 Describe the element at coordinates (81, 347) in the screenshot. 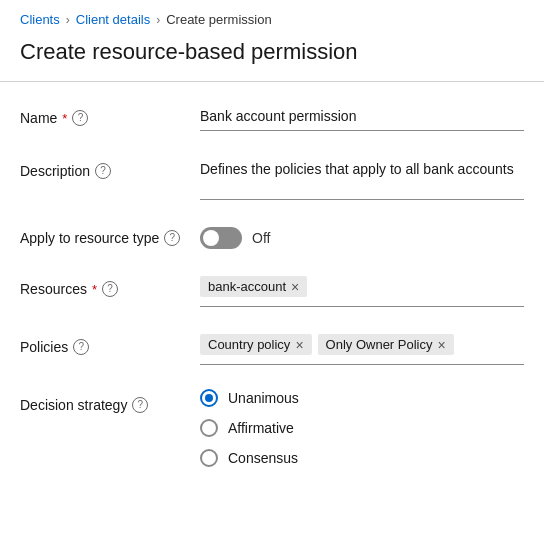

I see `policies-help-icon: ?` at that location.